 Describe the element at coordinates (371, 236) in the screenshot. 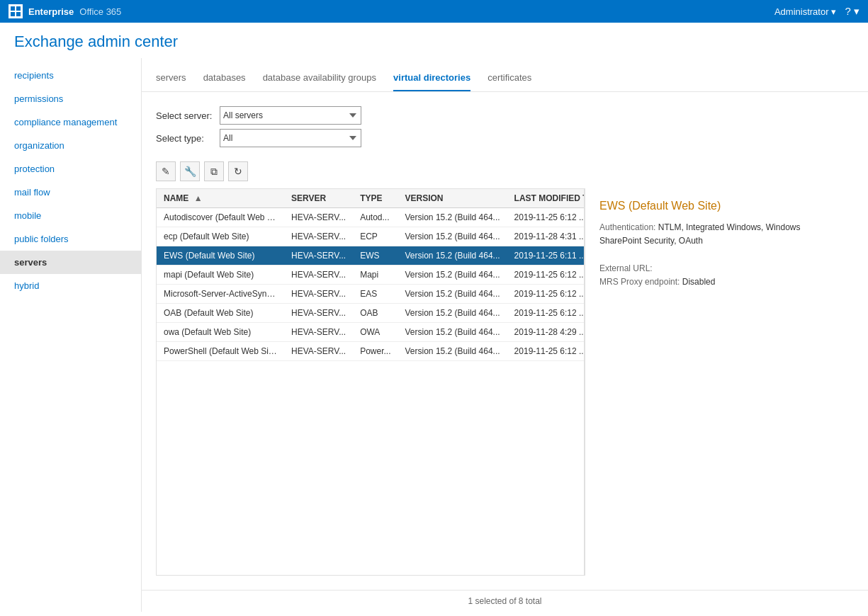

I see `table-row: ecp (Default Web Site)HEVA-SERV...ECPVer…` at that location.